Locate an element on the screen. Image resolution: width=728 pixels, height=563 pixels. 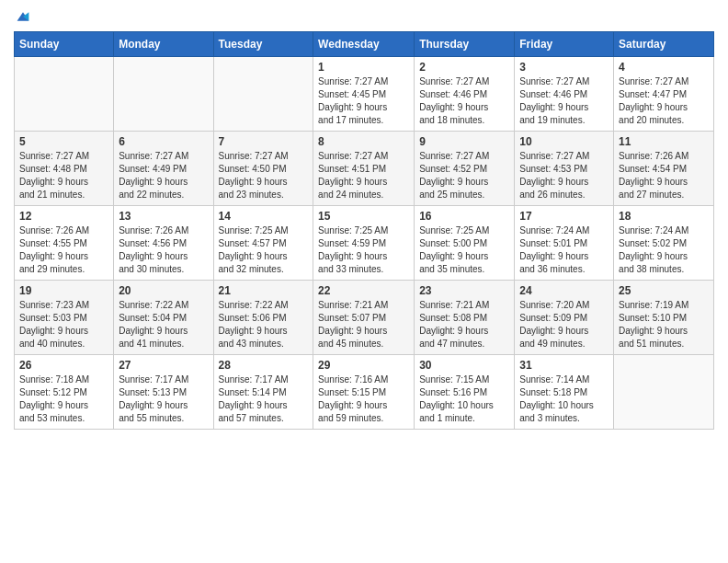
day-number: 4 is located at coordinates (664, 67).